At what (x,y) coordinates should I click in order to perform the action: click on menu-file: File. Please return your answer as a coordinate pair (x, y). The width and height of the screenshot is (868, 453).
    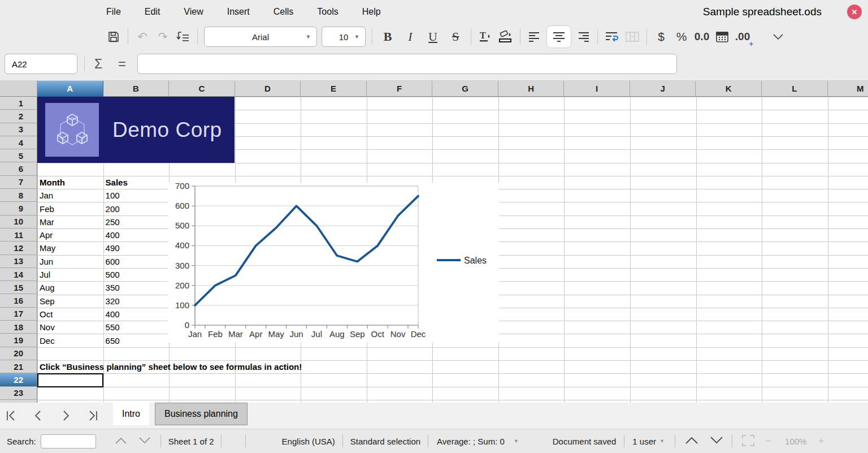
    Looking at the image, I should click on (114, 12).